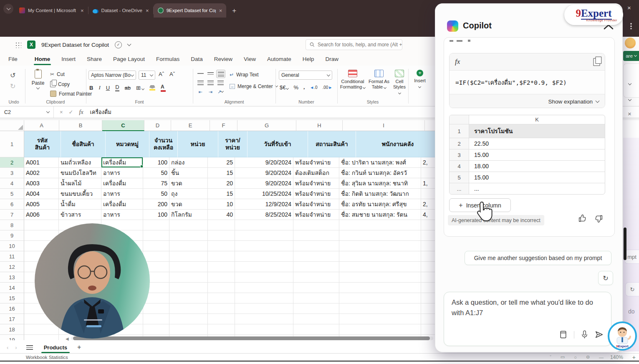 This screenshot has height=364, width=639. Describe the element at coordinates (56, 347) in the screenshot. I see `sheet-tab-products: Products` at that location.